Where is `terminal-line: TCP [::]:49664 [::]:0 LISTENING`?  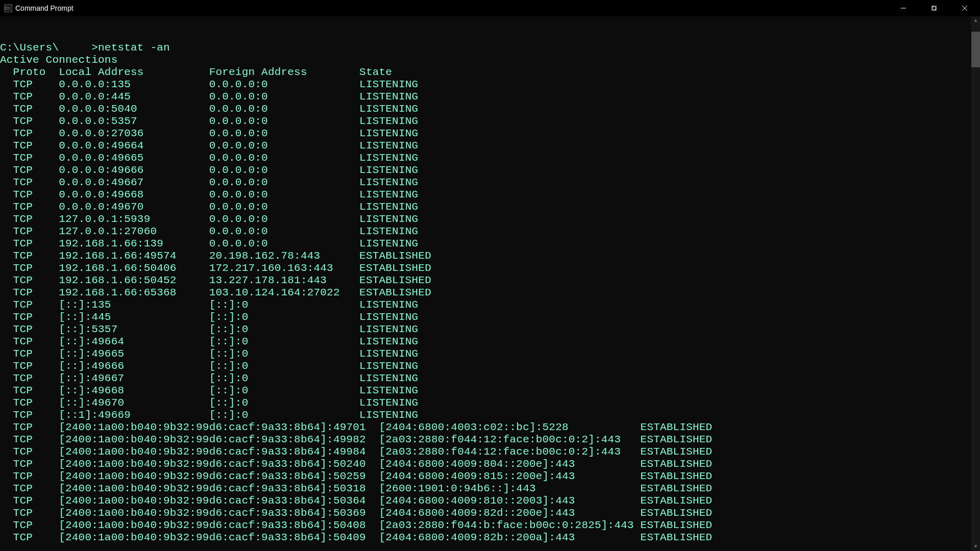 terminal-line: TCP [::]:49664 [::]:0 LISTENING is located at coordinates (490, 342).